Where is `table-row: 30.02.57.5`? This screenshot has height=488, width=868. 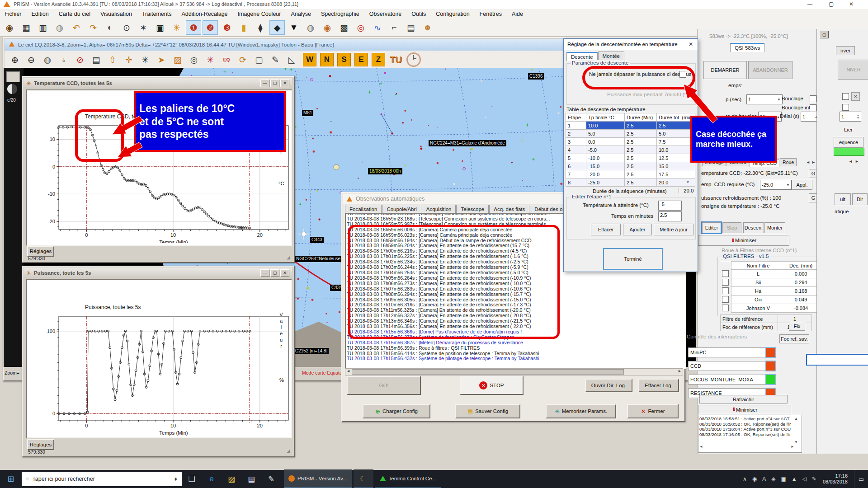
table-row: 30.02.57.5 is located at coordinates (631, 142).